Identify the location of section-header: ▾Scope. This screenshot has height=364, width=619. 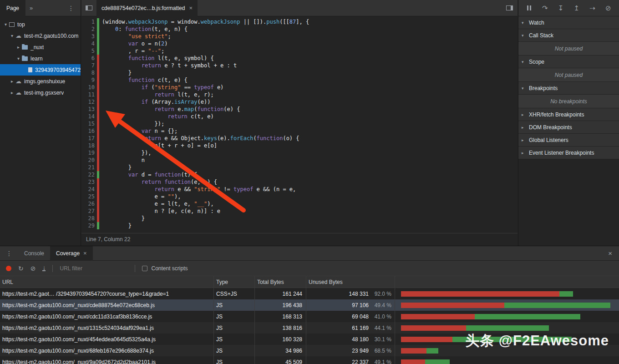
(569, 62).